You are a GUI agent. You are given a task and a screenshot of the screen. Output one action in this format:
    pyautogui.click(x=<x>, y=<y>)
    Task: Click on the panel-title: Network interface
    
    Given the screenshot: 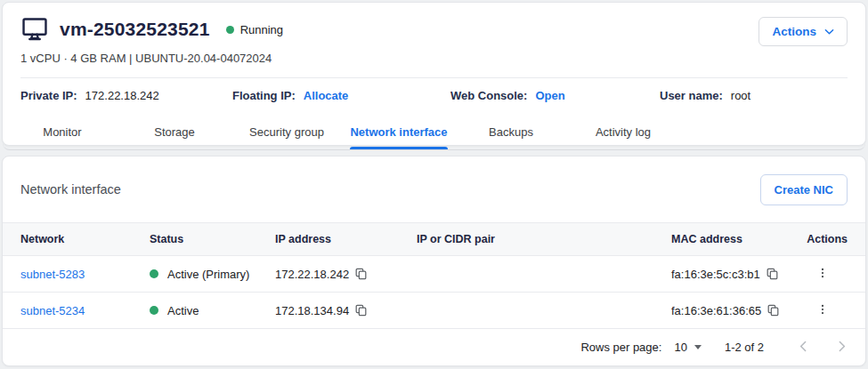 What is the action you would take?
    pyautogui.click(x=71, y=189)
    